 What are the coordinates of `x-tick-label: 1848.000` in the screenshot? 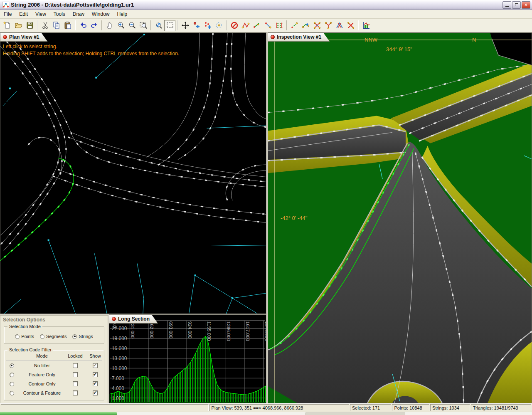 It's located at (265, 331).